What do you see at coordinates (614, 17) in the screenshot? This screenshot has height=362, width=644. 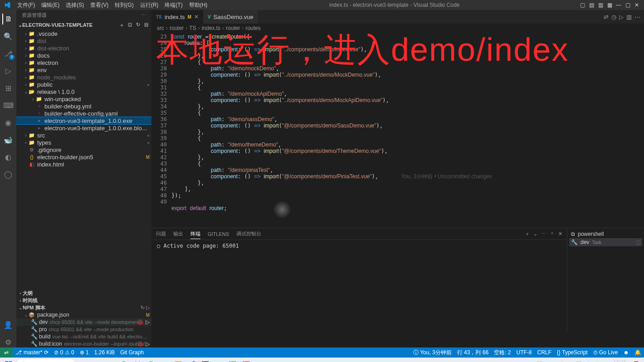 I see `history-icon: ◷` at bounding box center [614, 17].